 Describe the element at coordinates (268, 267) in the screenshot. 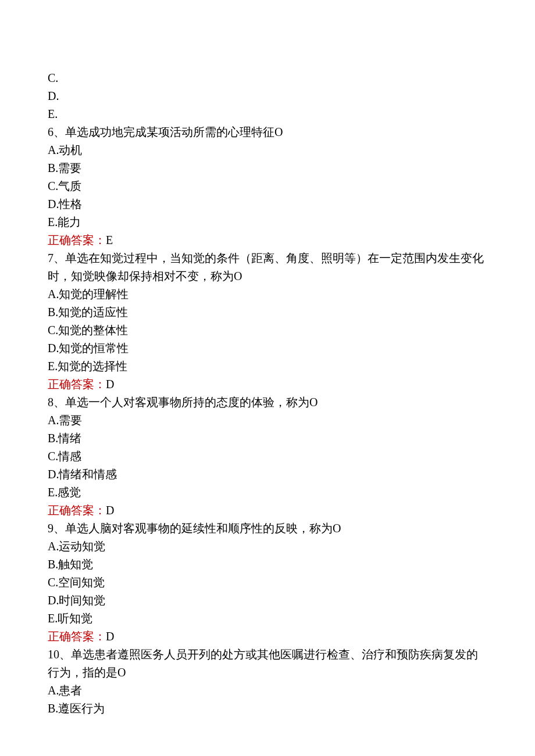

I see `question-7: 7、单选在知觉过程中，当知觉的条件（距离、角度、照明等）在一定范围内发生变化时，…` at that location.